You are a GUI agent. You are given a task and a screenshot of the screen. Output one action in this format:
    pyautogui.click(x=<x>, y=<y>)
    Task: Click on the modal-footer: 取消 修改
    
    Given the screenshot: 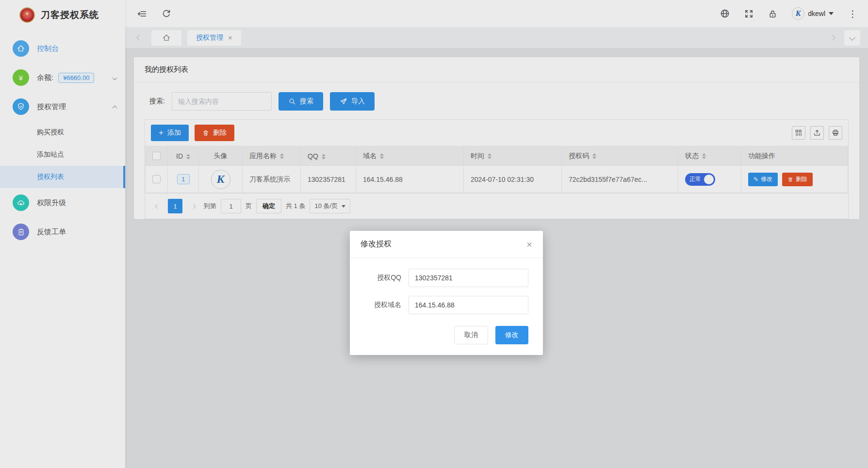 What is the action you would take?
    pyautogui.click(x=446, y=340)
    